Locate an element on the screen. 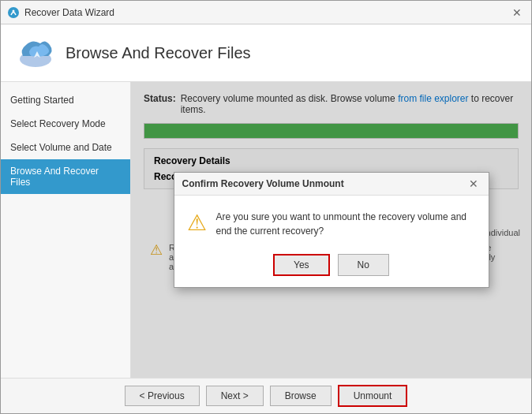 The image size is (532, 414). app-icon is located at coordinates (13, 13).